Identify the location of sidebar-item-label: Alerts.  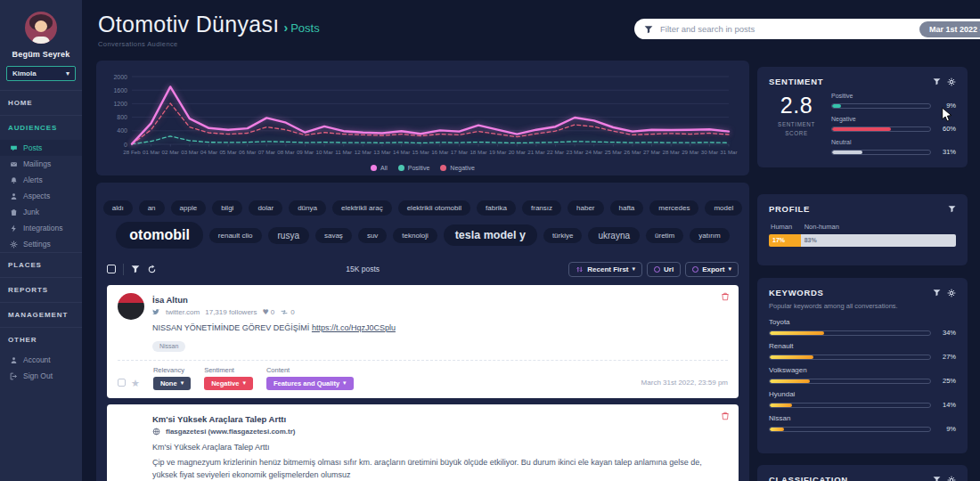
(33, 180).